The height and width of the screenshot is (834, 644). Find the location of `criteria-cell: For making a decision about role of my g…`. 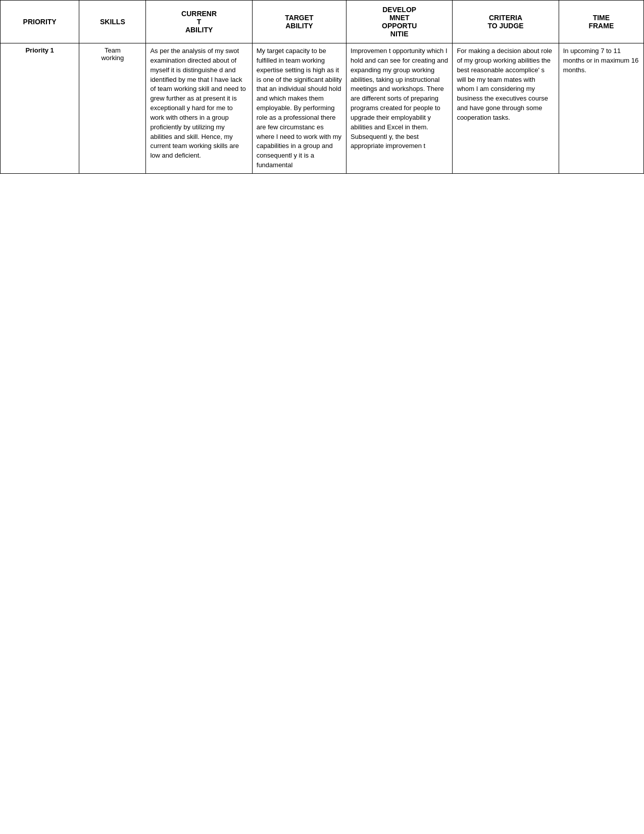

criteria-cell: For making a decision about role of my g… is located at coordinates (506, 109).